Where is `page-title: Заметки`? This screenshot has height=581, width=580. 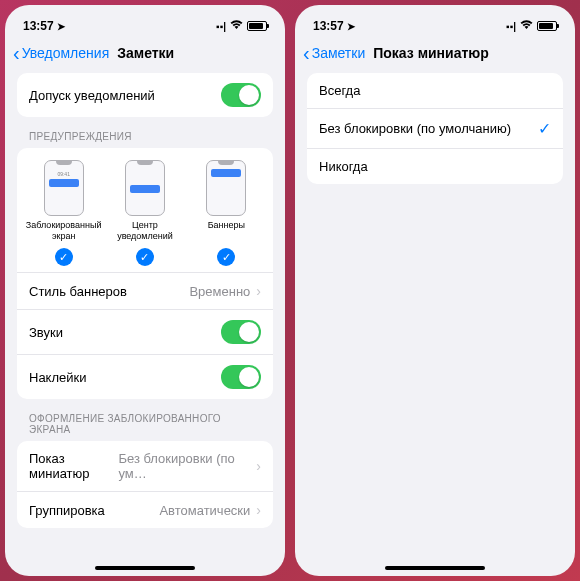
page-title: Заметки is located at coordinates (146, 53).